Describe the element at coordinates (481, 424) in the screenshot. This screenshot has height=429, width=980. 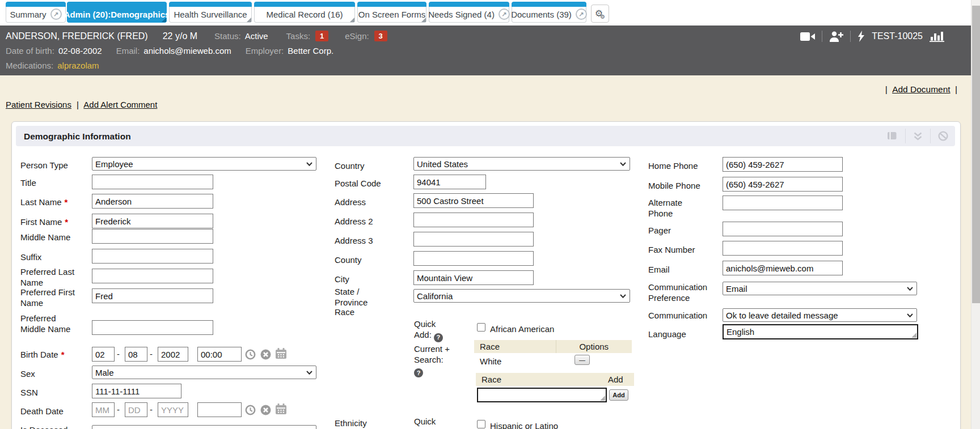
I see `ethnicity-hispanic-checkbox` at that location.